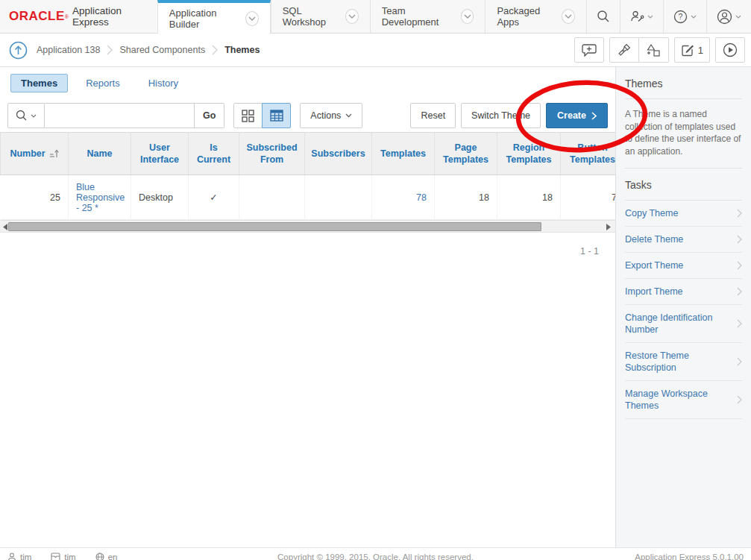 This screenshot has width=751, height=560. I want to click on breadcrumb-application: Application 138, so click(69, 50).